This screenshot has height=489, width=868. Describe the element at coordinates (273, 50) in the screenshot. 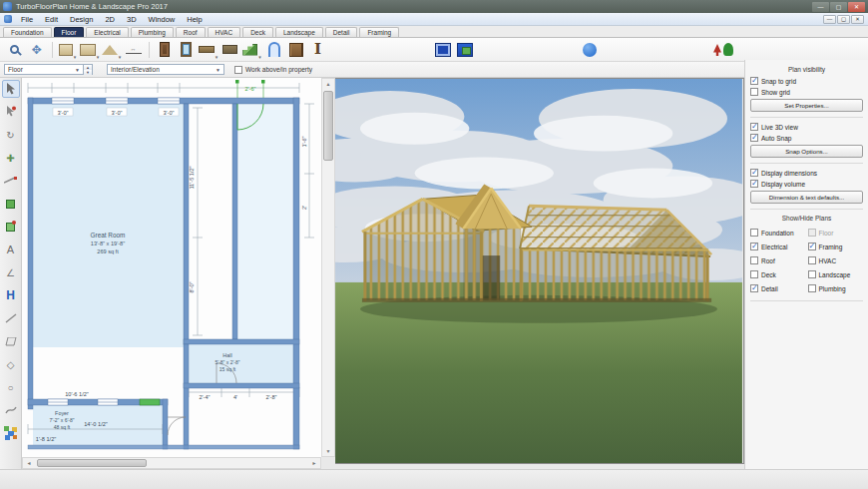

I see `arch-tool-button` at that location.